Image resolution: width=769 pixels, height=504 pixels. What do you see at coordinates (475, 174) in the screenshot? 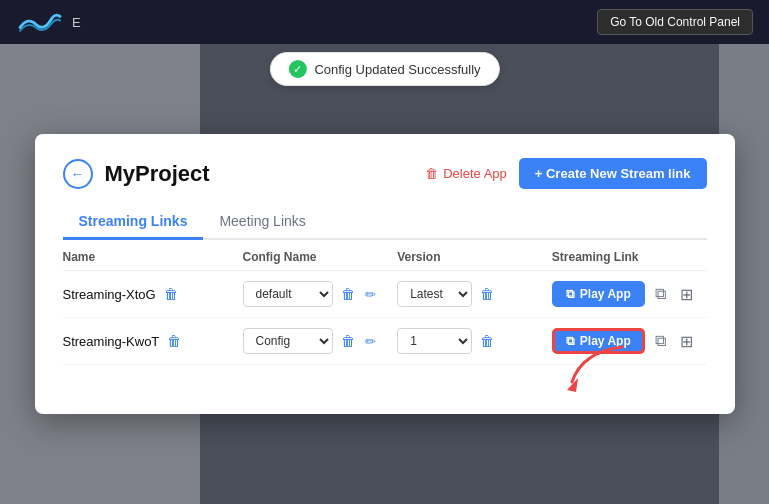
I see `delete-app-label: Delete App` at bounding box center [475, 174].